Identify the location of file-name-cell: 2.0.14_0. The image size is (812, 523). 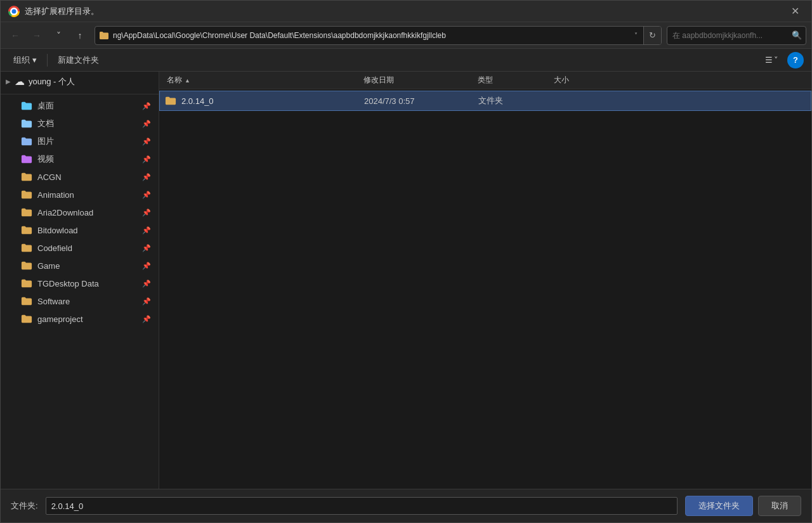
(263, 101).